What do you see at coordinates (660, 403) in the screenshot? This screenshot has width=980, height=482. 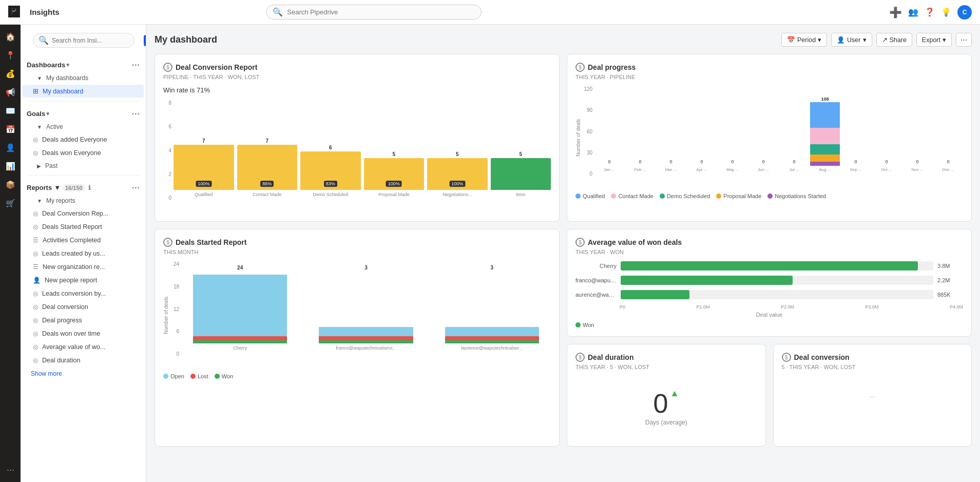 I see `duration-number: 0` at bounding box center [660, 403].